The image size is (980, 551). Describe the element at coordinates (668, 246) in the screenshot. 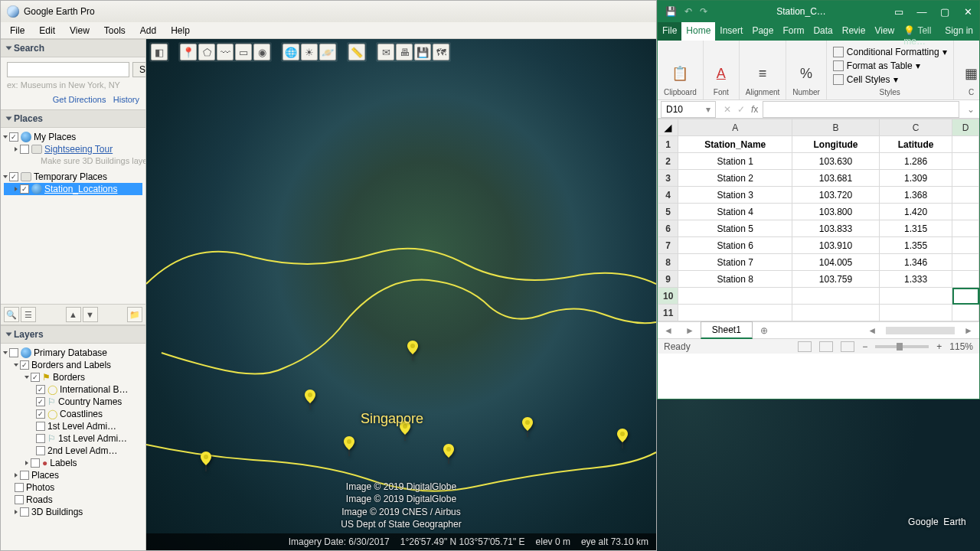

I see `row-header: 7` at that location.